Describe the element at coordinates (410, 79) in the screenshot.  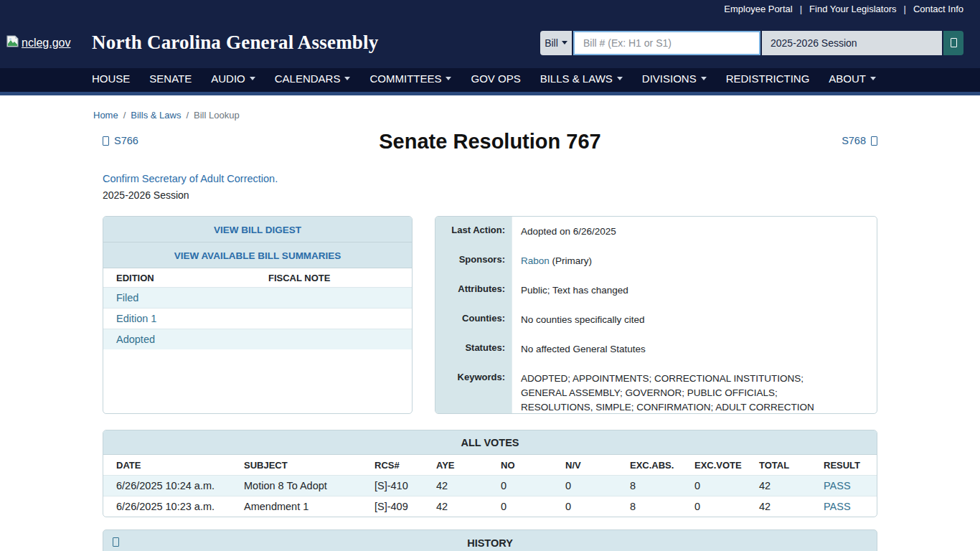
I see `nav-committees: COMMITTEES` at that location.